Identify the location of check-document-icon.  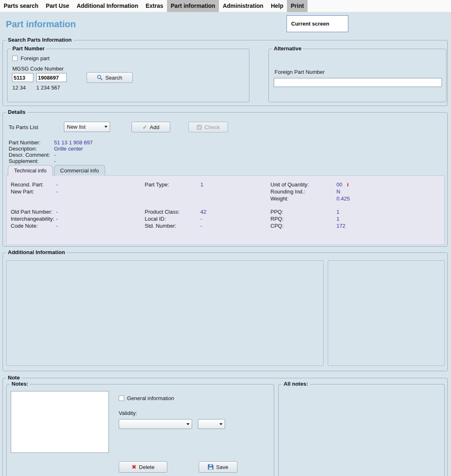
(200, 127).